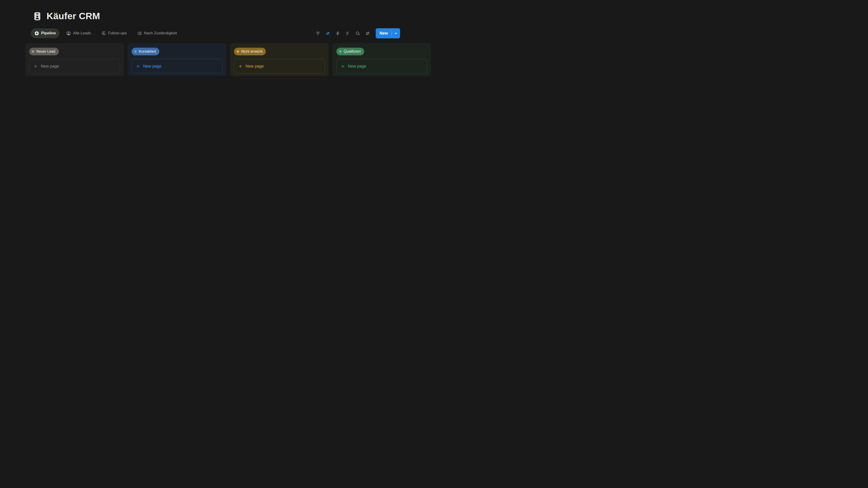 This screenshot has height=488, width=868. What do you see at coordinates (45, 33) in the screenshot?
I see `tab-pipeline: Pipeline` at bounding box center [45, 33].